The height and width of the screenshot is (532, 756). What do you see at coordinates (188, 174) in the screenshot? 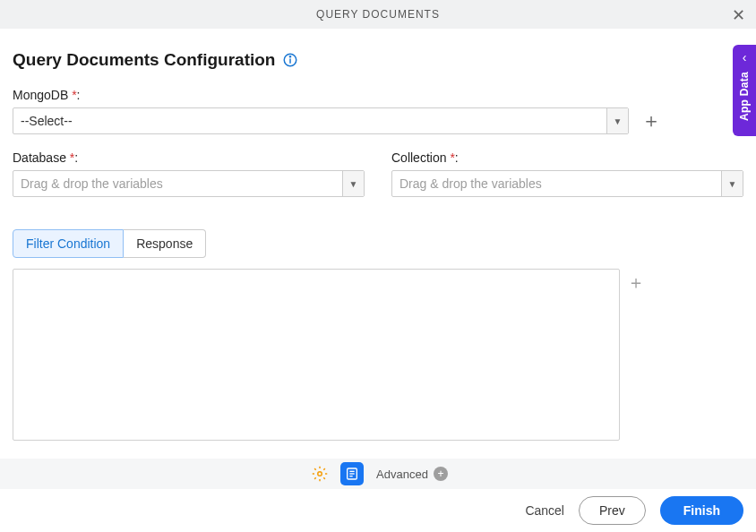
I see `database-field: Database *: Drag & drop the variables ▼` at bounding box center [188, 174].